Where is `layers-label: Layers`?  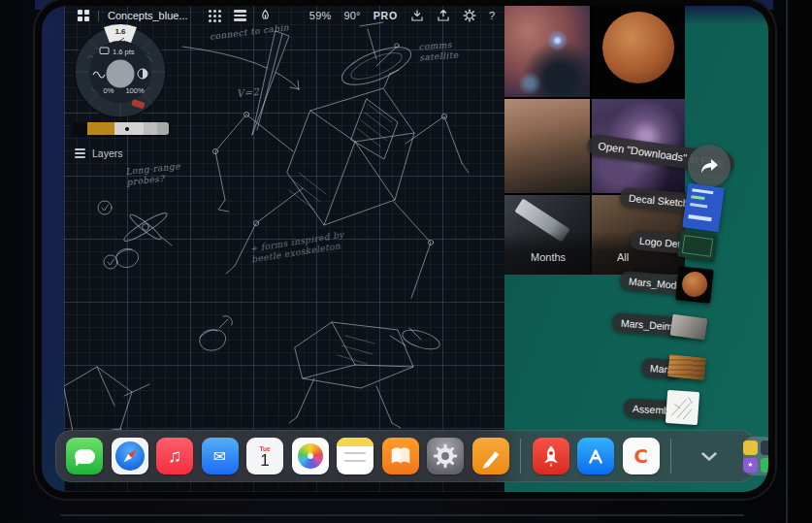
layers-label: Layers is located at coordinates (108, 153).